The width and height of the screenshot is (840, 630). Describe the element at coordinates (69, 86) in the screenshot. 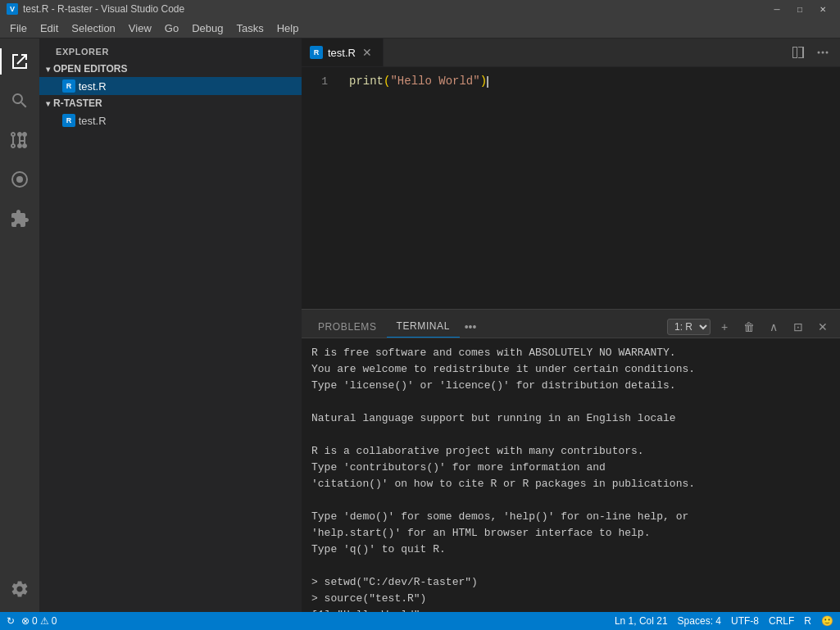

I see `r-file-icon: R` at that location.